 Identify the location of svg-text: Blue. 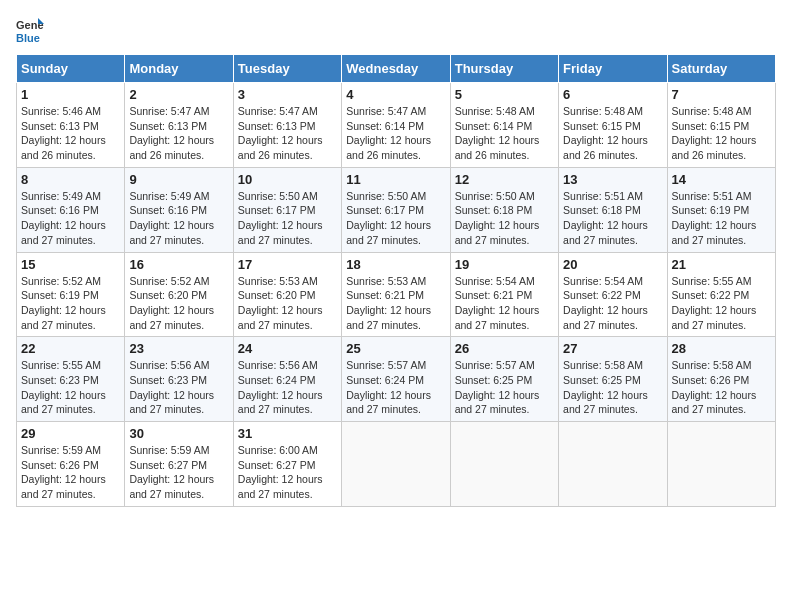
(28, 38).